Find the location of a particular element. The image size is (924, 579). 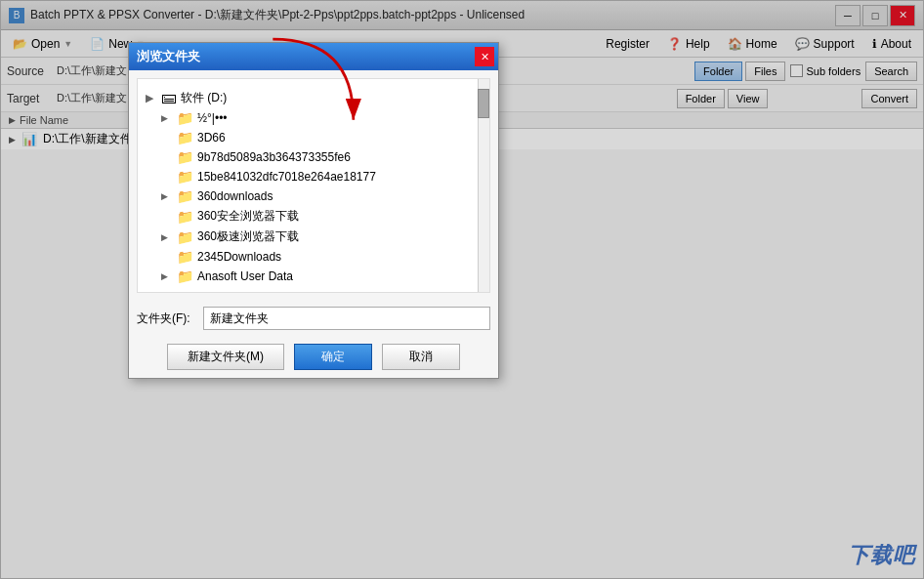

tree-item: 📁 15be841032dfc7018e264ae18177 is located at coordinates (307, 177).